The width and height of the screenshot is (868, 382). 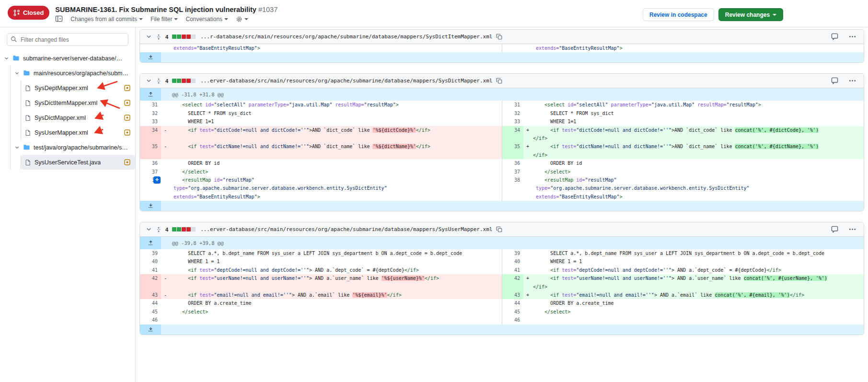 What do you see at coordinates (78, 88) in the screenshot?
I see `tree-file-sysdeptmapper-xml: SysDeptMapper.xml` at bounding box center [78, 88].